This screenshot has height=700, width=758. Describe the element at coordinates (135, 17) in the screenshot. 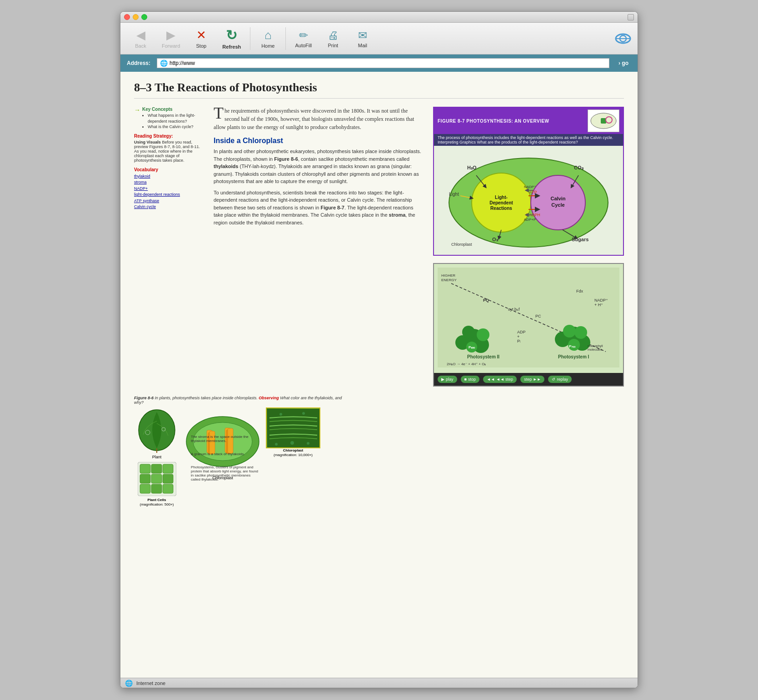

I see `minimize-button` at that location.